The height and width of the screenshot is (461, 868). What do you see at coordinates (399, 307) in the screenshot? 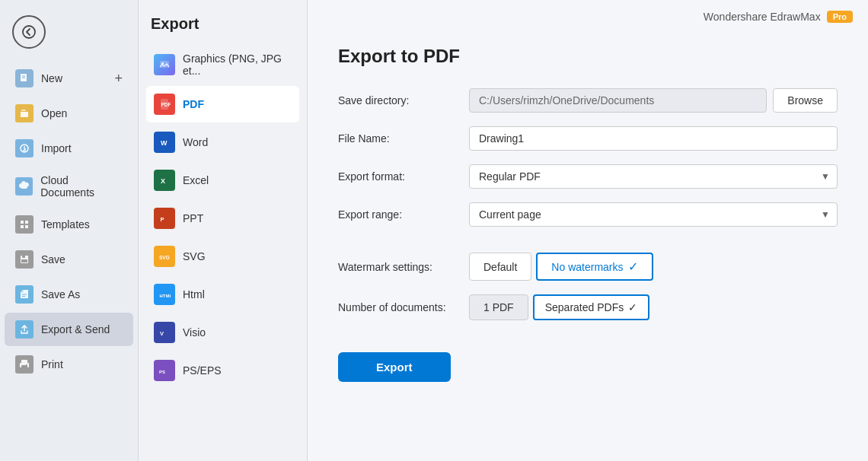
I see `num-documents-label: Number of documents:` at bounding box center [399, 307].